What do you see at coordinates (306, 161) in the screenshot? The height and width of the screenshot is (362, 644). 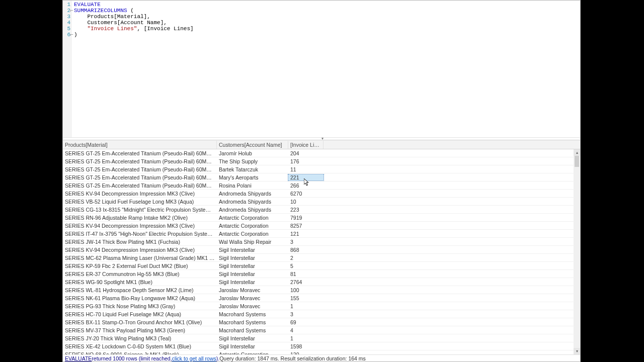 I see `cell: 176` at bounding box center [306, 161].